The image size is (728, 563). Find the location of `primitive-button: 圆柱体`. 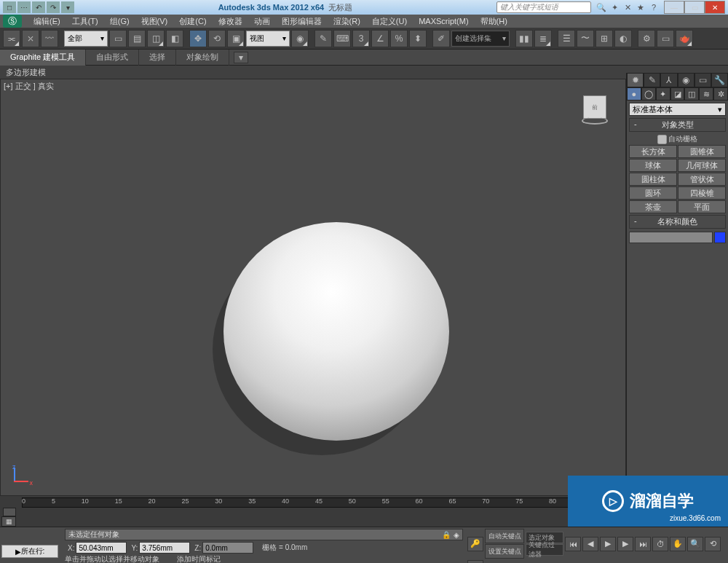

primitive-button: 圆柱体 is located at coordinates (653, 179).